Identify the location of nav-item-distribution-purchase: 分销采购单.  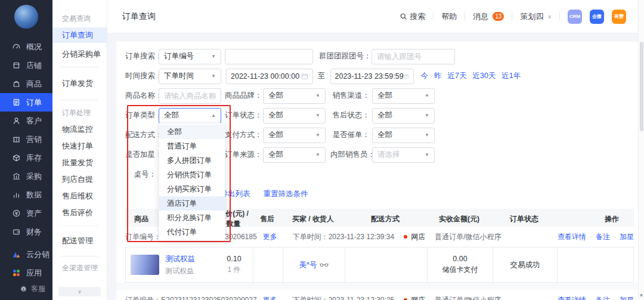
(80, 54).